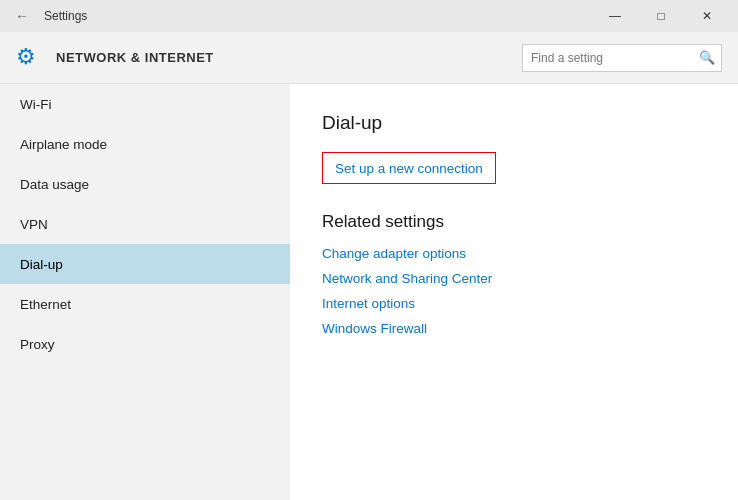 The width and height of the screenshot is (738, 500). Describe the element at coordinates (369, 16) in the screenshot. I see `titlebar: ← Settings — □ ✕` at that location.